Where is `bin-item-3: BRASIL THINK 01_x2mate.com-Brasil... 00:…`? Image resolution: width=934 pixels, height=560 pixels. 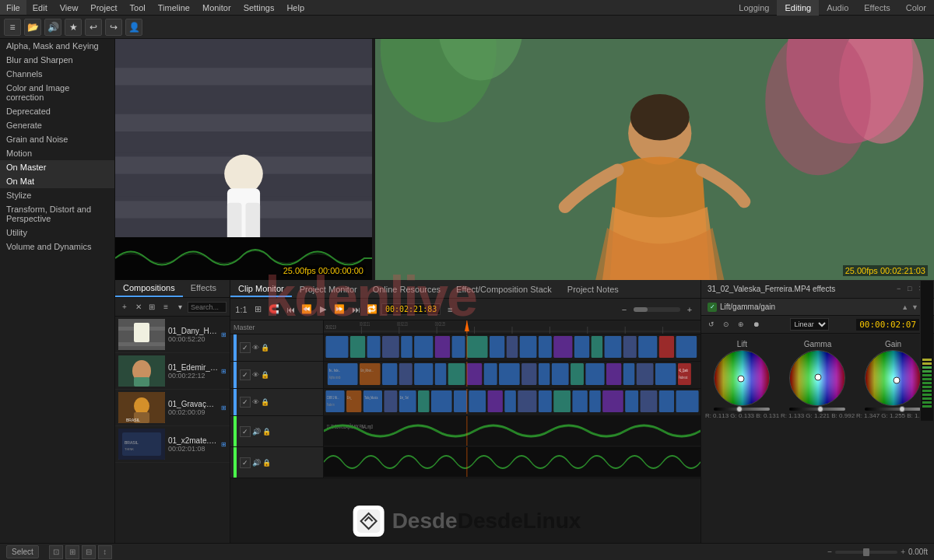 bin-item-3: BRASIL THINK 01_x2mate.com-Brasil... 00:… is located at coordinates (173, 445).